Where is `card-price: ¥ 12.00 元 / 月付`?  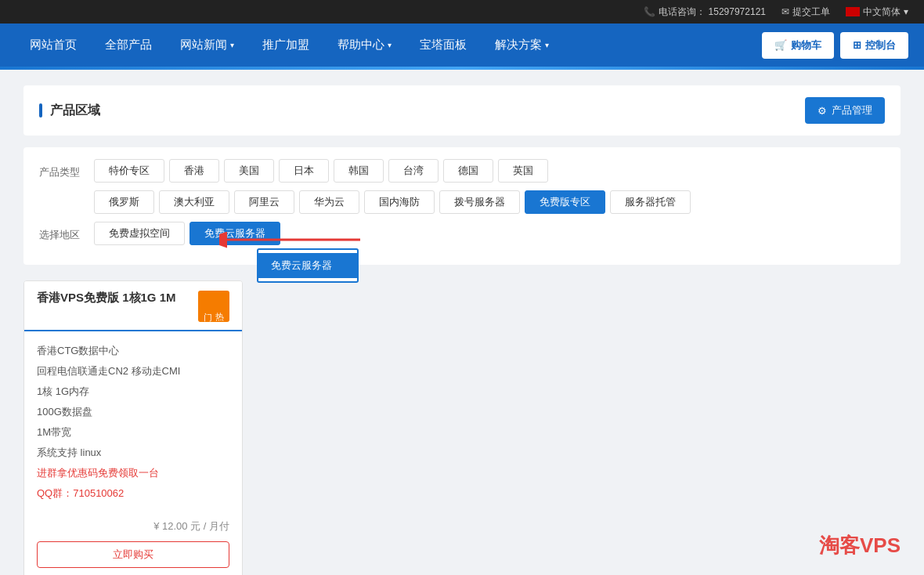
card-price: ¥ 12.00 元 / 月付 is located at coordinates (191, 526).